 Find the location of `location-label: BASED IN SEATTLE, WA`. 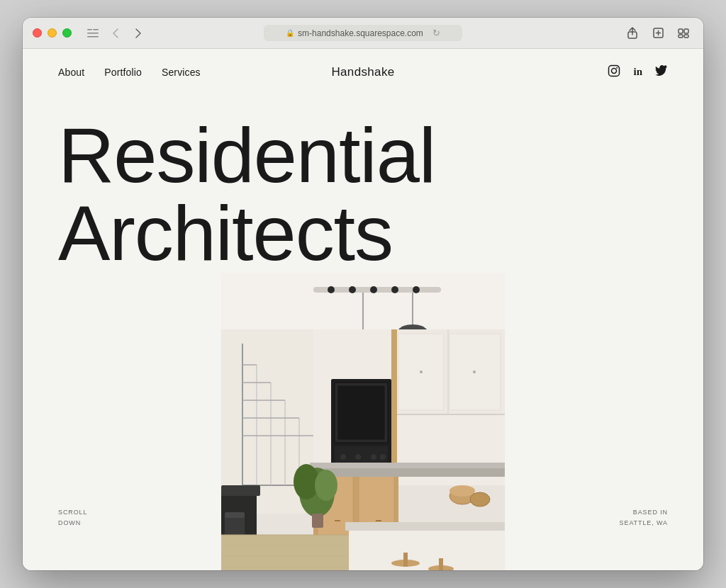

location-label: BASED IN SEATTLE, WA is located at coordinates (644, 517).